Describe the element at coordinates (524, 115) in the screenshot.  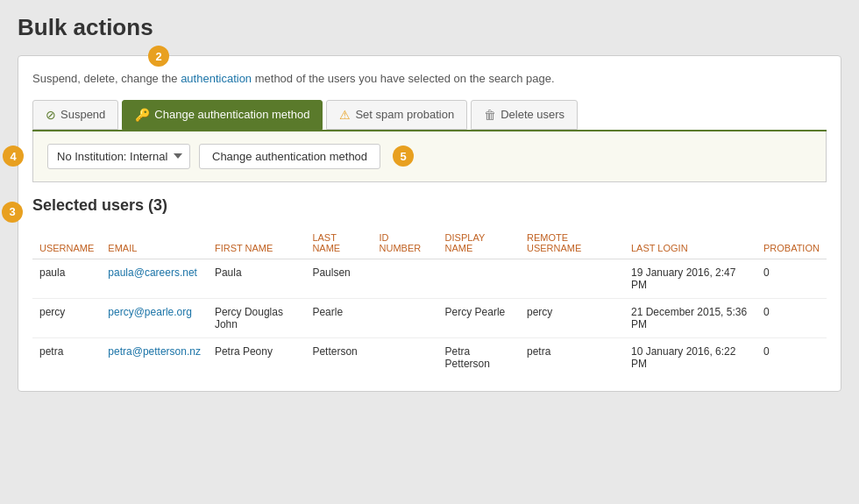
I see `tab-delete: 🗑 Delete users` at that location.